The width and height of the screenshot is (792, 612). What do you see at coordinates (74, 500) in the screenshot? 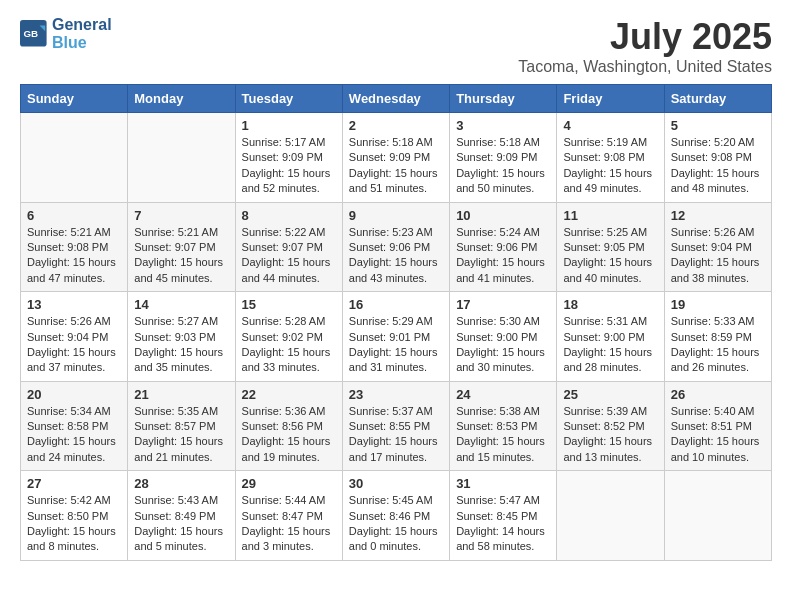
I see `day-sunrise: Sunrise: 5:42 AM` at bounding box center [74, 500].